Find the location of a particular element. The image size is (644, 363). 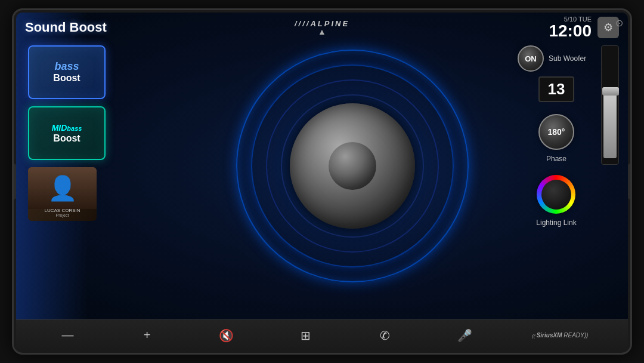

volume-slider is located at coordinates (610, 105).